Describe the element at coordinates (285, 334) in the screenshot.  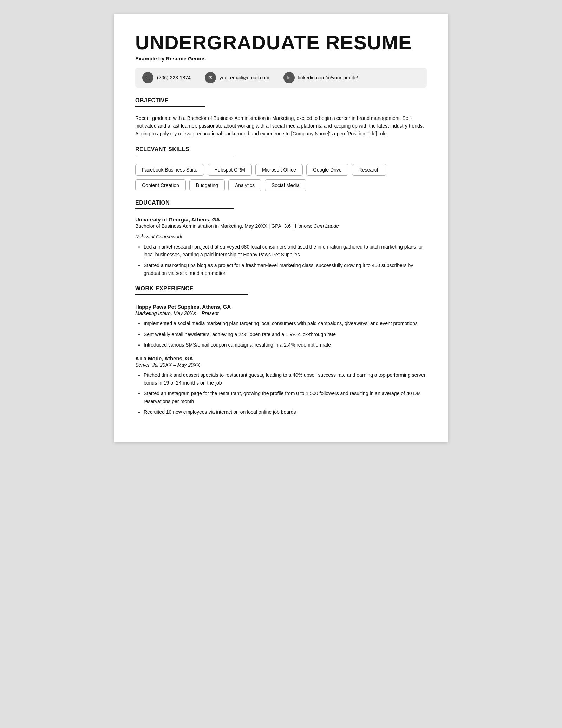
I see `job1-bullets: Implemented a social media marketing pla…` at that location.